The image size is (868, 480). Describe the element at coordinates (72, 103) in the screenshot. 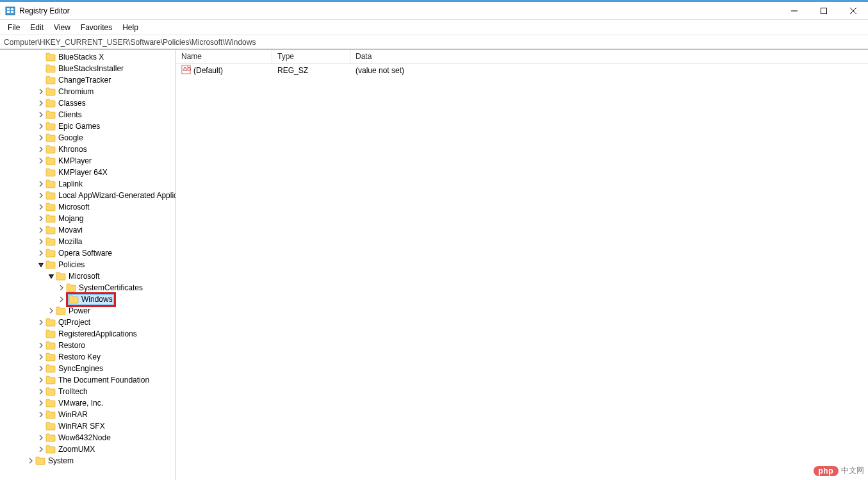

I see `tree-node-label: Classes` at that location.